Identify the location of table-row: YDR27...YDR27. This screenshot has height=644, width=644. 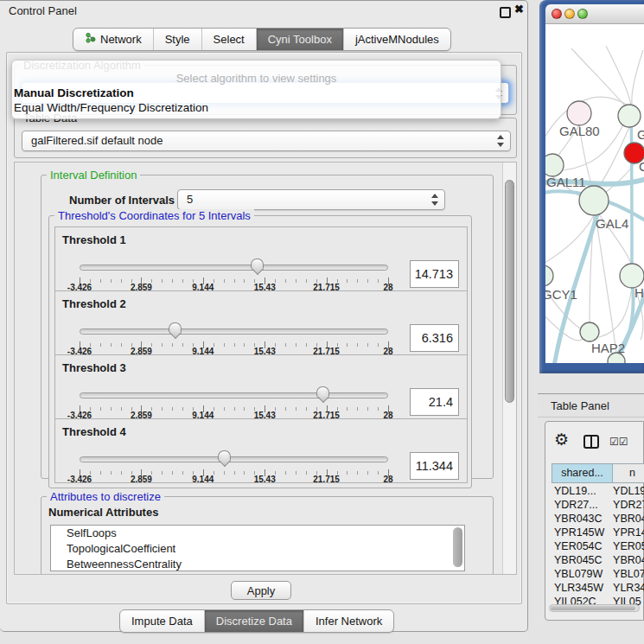
(598, 505).